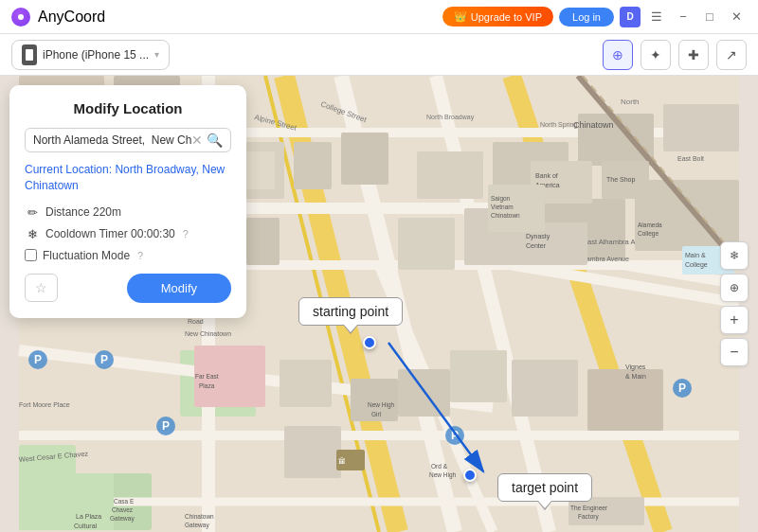 The height and width of the screenshot is (532, 758). I want to click on app-logo, so click(21, 17).